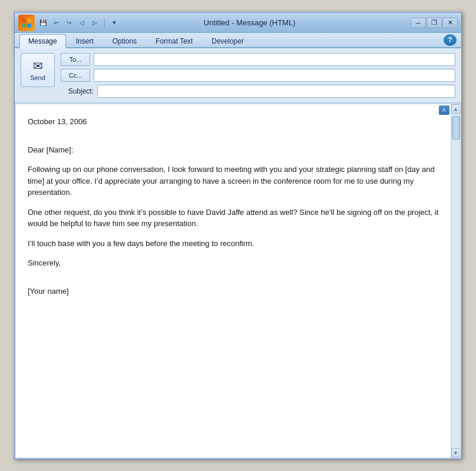 This screenshot has height=471, width=476. What do you see at coordinates (418, 23) in the screenshot?
I see `minimize-button: ─` at bounding box center [418, 23].